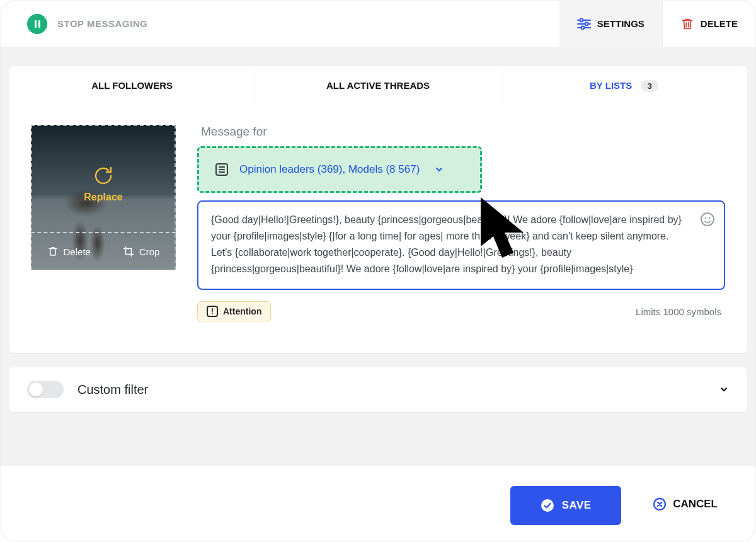 This screenshot has height=542, width=756. What do you see at coordinates (660, 504) in the screenshot?
I see `close-circle-icon` at bounding box center [660, 504].